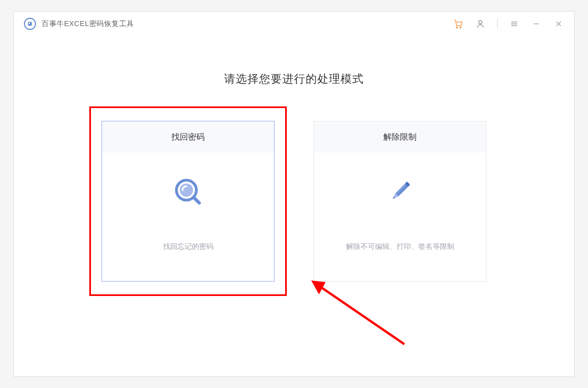 The image size is (588, 388). What do you see at coordinates (400, 137) in the screenshot?
I see `unlock-card-title: 解除限制` at bounding box center [400, 137].